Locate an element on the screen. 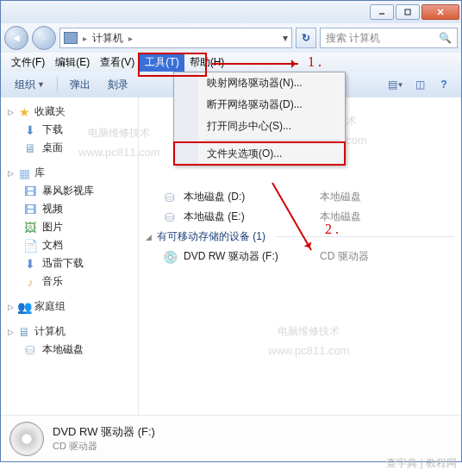 This screenshot has width=462, height=476. titlebar is located at coordinates (231, 12).